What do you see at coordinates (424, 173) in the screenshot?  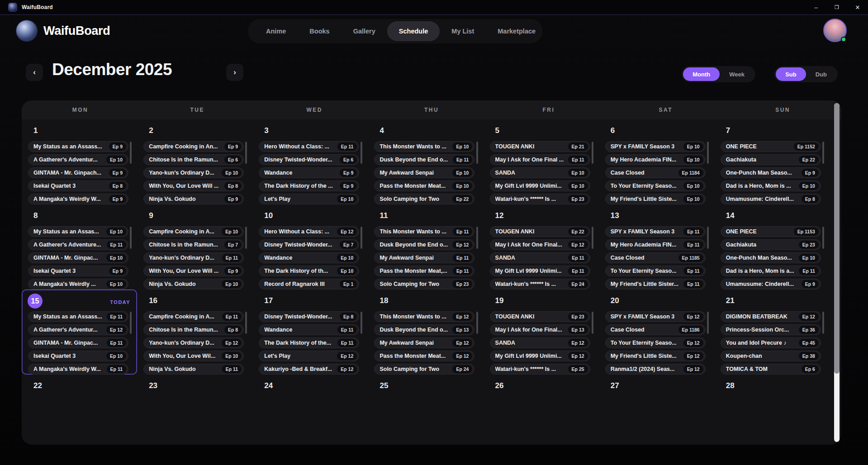 I see `episode-chip: My Awkward SenpaiEp 10` at bounding box center [424, 173].